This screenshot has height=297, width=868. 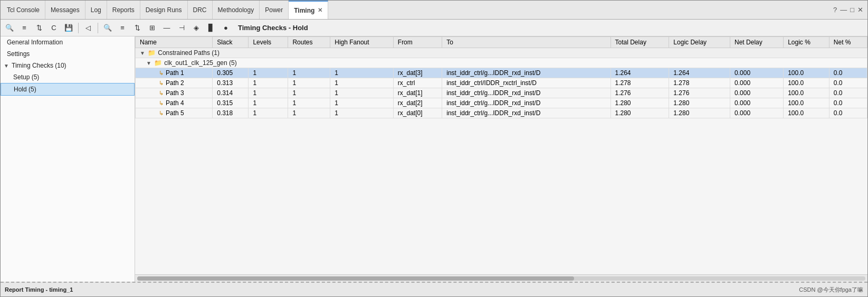 I want to click on tab-timing-label: Timing, so click(x=304, y=11).